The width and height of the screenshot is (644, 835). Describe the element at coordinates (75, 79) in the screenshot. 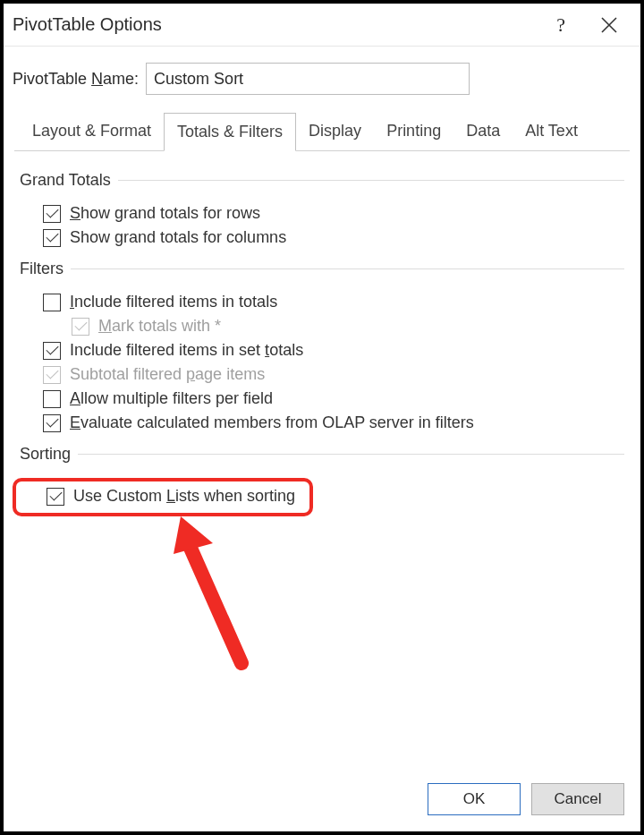

I see `pivot-name-label: PivotTable Name:` at that location.